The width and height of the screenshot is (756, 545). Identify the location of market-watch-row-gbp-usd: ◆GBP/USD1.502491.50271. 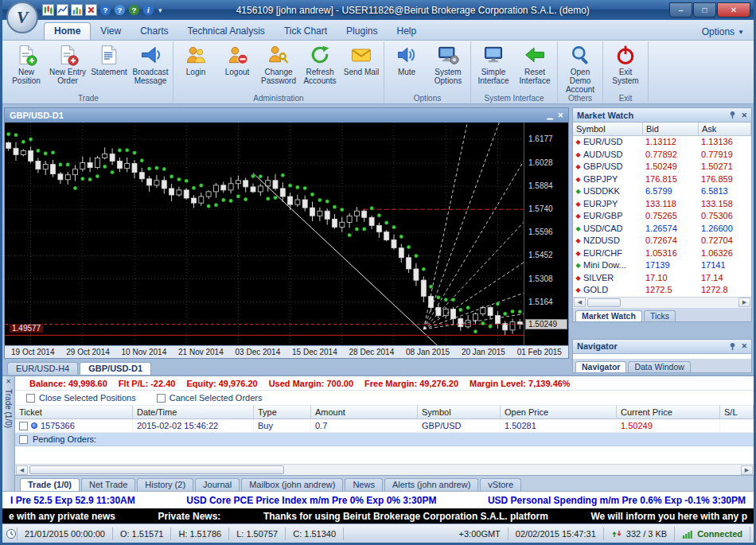
(662, 167).